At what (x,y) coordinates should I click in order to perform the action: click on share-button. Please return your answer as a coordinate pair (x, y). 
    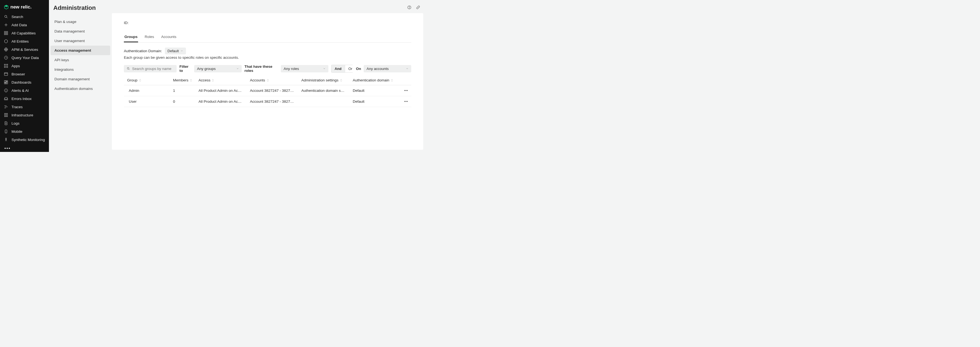
    Looking at the image, I should click on (418, 8).